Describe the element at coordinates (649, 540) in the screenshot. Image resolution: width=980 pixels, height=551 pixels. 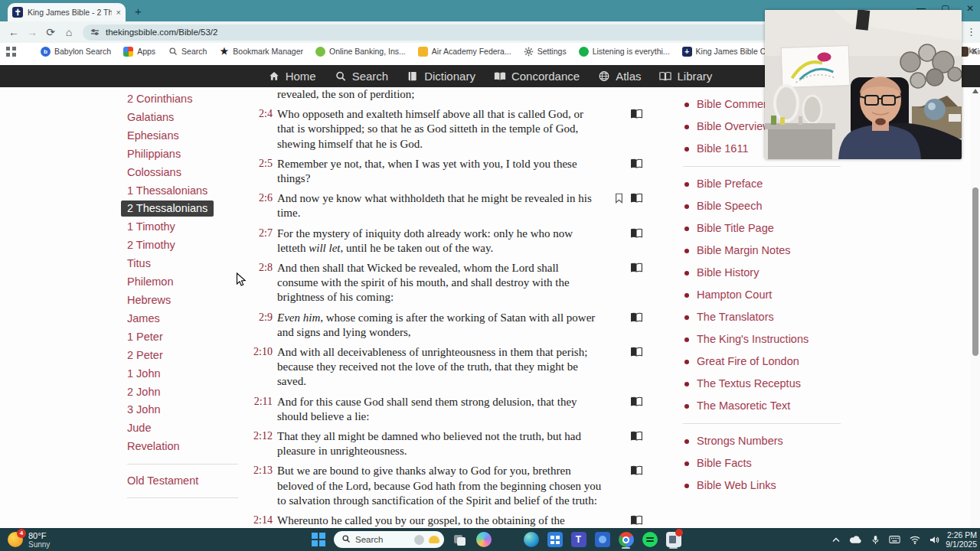
I see `taskbar-app-spotify` at that location.